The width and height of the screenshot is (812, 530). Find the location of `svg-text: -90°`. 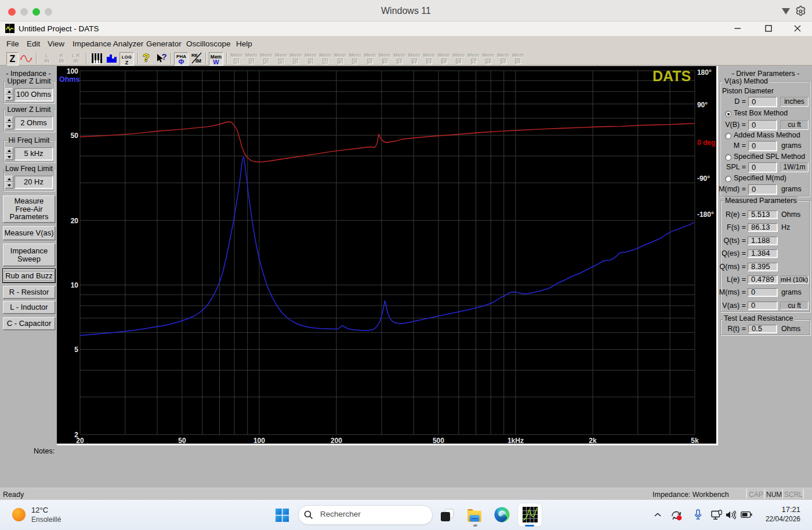

svg-text: -90° is located at coordinates (704, 179).